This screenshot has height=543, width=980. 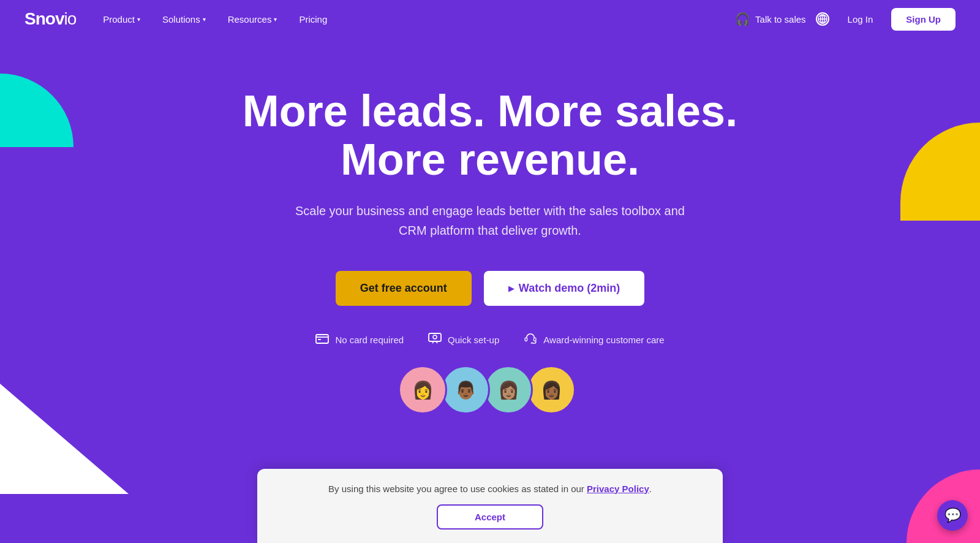 I want to click on play-icon: ▶, so click(x=511, y=289).